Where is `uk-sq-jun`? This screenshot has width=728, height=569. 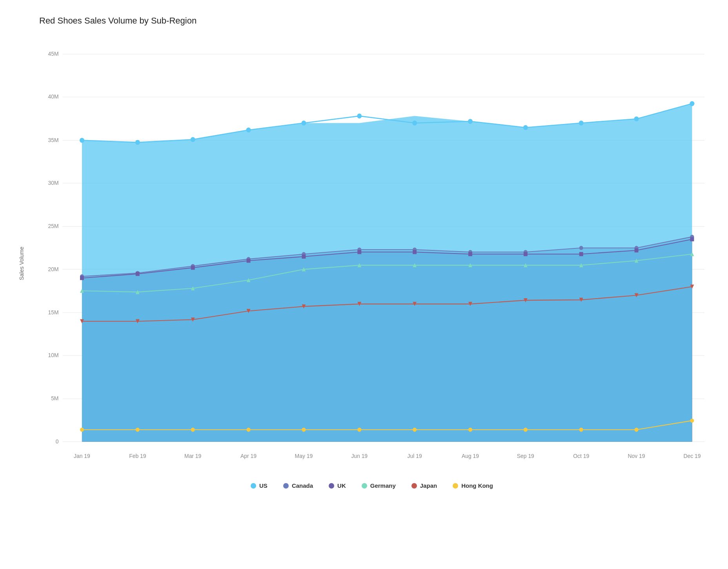 uk-sq-jun is located at coordinates (359, 252).